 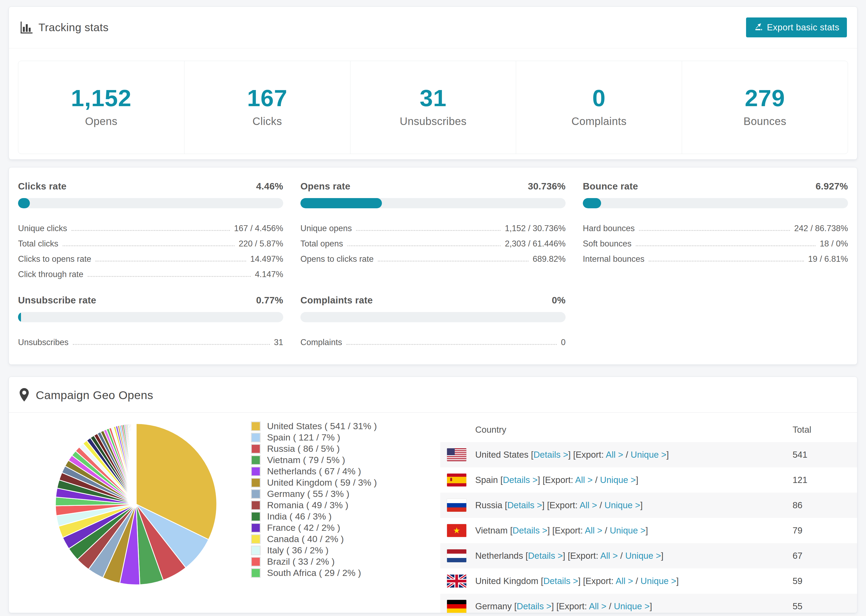 I want to click on rate-row-value: 4.147%, so click(x=269, y=275).